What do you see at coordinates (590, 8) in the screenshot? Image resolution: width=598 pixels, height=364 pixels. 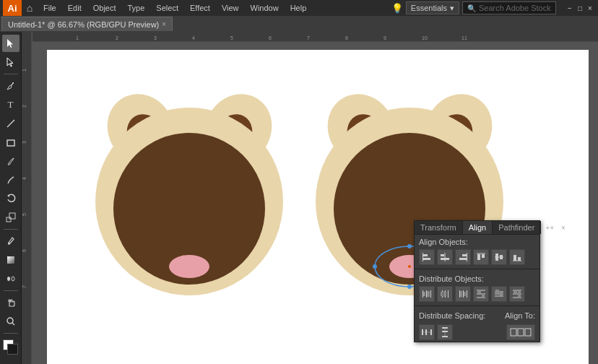 I see `close-button: ×` at bounding box center [590, 8].